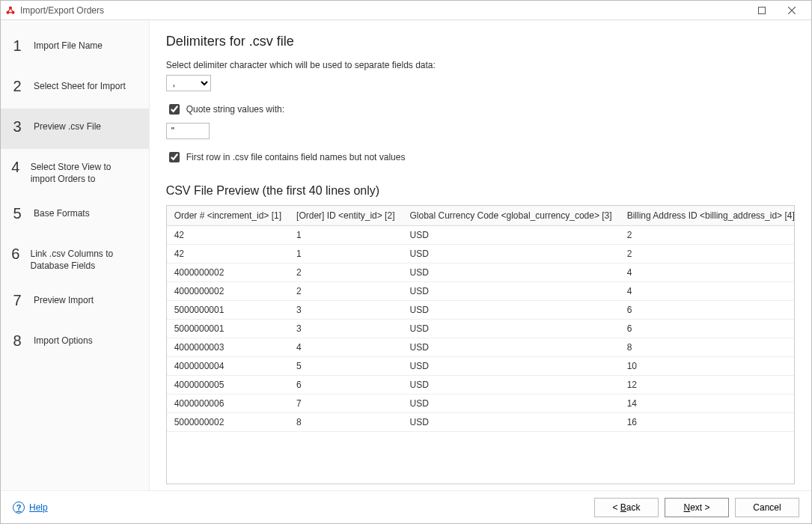 Image resolution: width=812 pixels, height=524 pixels. What do you see at coordinates (480, 191) in the screenshot?
I see `preview-heading: CSV File Preview (the first 40 lines onl…` at bounding box center [480, 191].